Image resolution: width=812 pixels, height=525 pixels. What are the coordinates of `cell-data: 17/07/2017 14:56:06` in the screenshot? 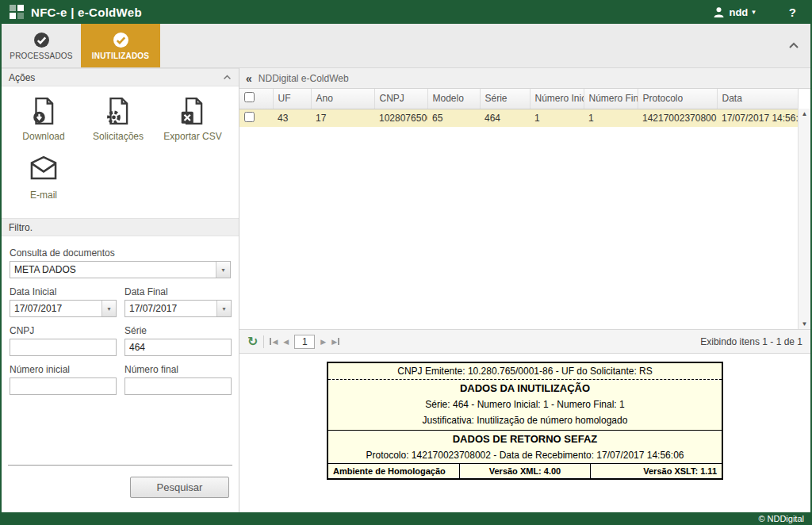 It's located at (757, 117).